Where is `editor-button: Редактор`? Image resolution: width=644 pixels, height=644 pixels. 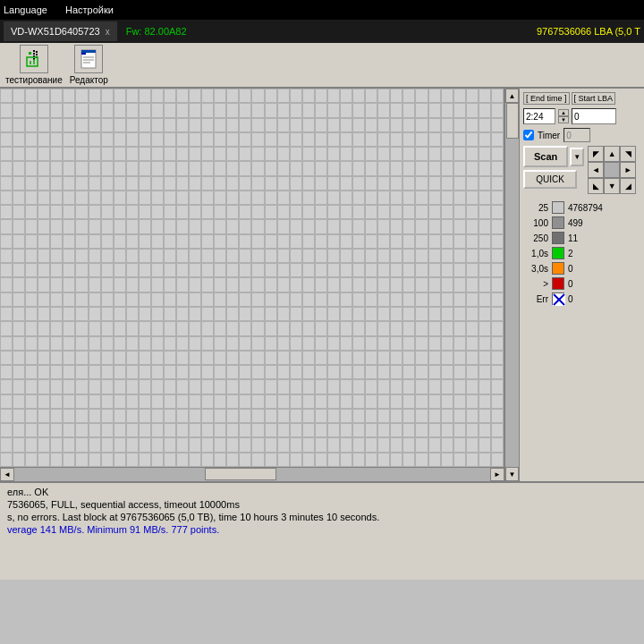
editor-button: Редактор is located at coordinates (89, 64).